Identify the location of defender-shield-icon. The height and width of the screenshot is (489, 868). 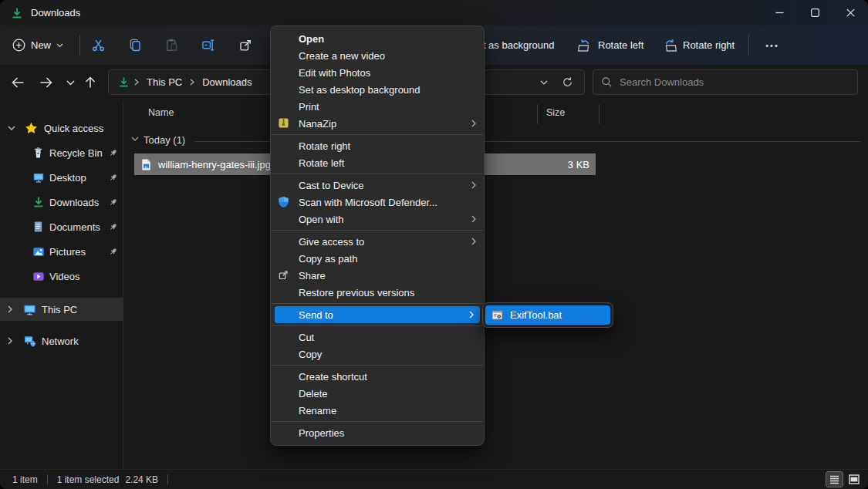
(284, 202).